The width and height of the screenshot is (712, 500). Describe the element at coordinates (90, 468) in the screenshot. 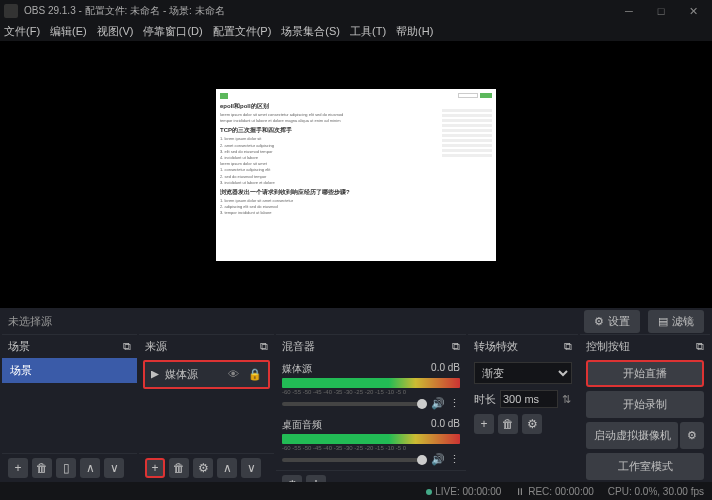

I see `scene-up-button: ∧` at that location.